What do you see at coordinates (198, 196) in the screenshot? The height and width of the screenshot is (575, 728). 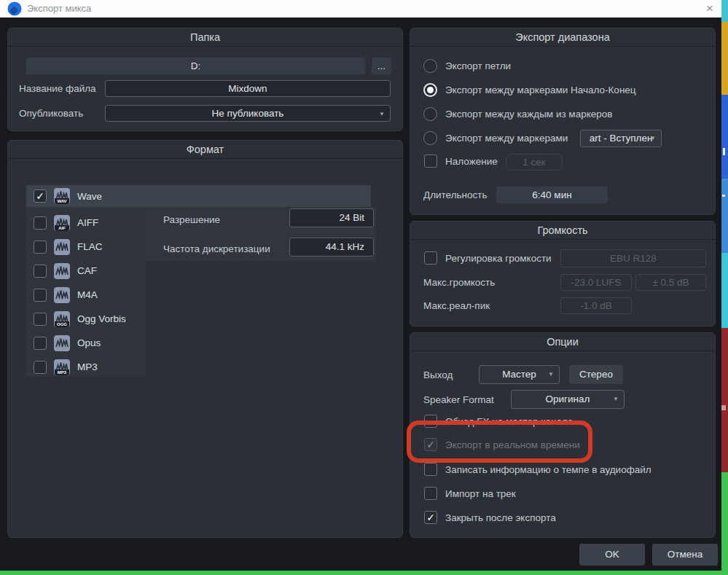 I see `format-row-wave: ✓WAVWave` at bounding box center [198, 196].